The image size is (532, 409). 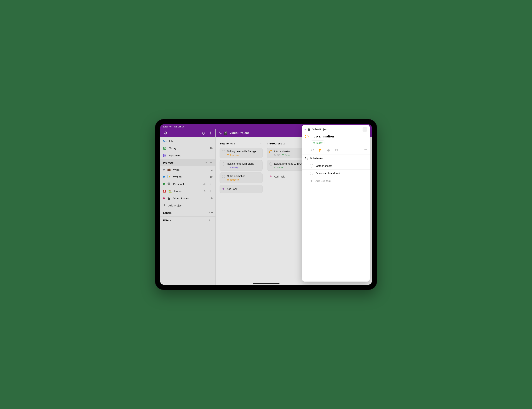 What do you see at coordinates (212, 220) in the screenshot?
I see `add-filter-icon` at bounding box center [212, 220].